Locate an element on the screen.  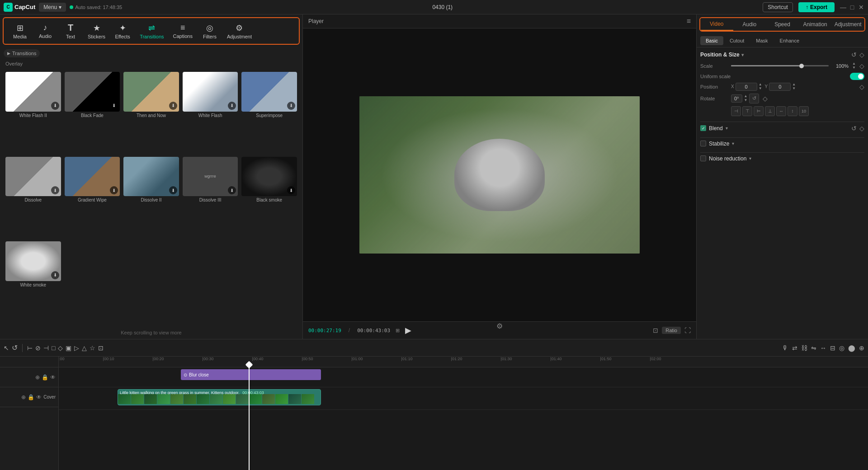
transition-superimpose: ⬇ Superimpose is located at coordinates (269, 113).